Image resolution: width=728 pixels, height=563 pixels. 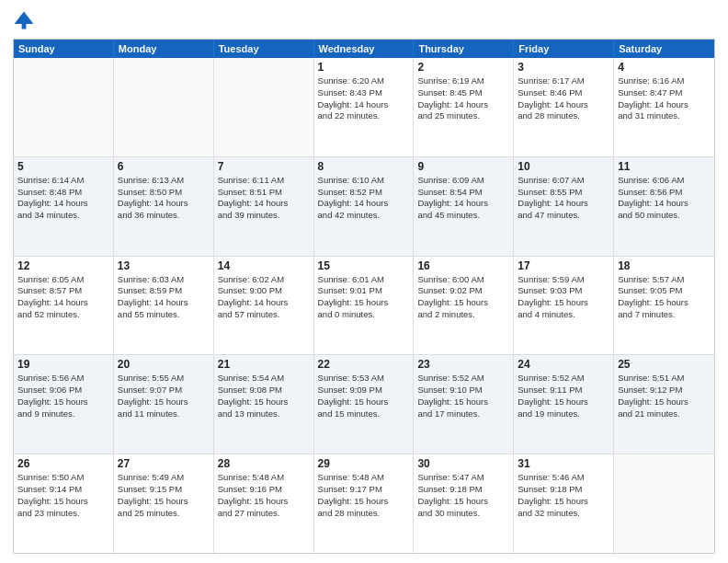 I want to click on calendar-cell-18: 18Sunrise: 5:57 AMSunset: 9:05 PMDayligh…, so click(x=664, y=305).